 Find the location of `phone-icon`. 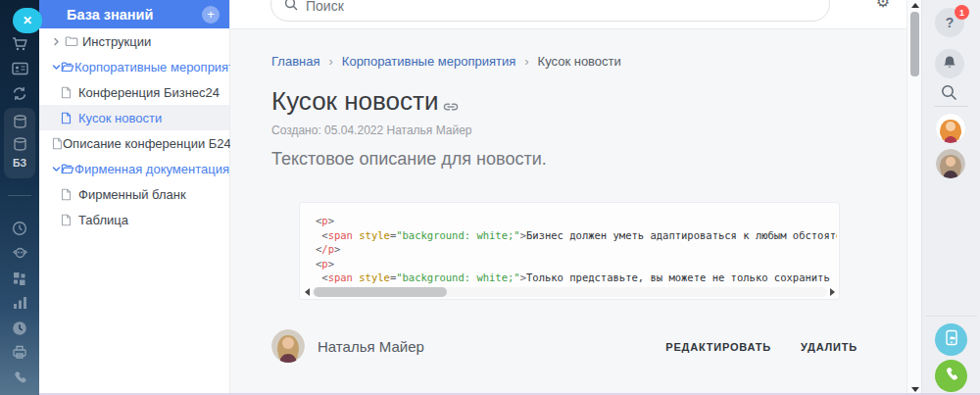

phone-icon is located at coordinates (20, 378).